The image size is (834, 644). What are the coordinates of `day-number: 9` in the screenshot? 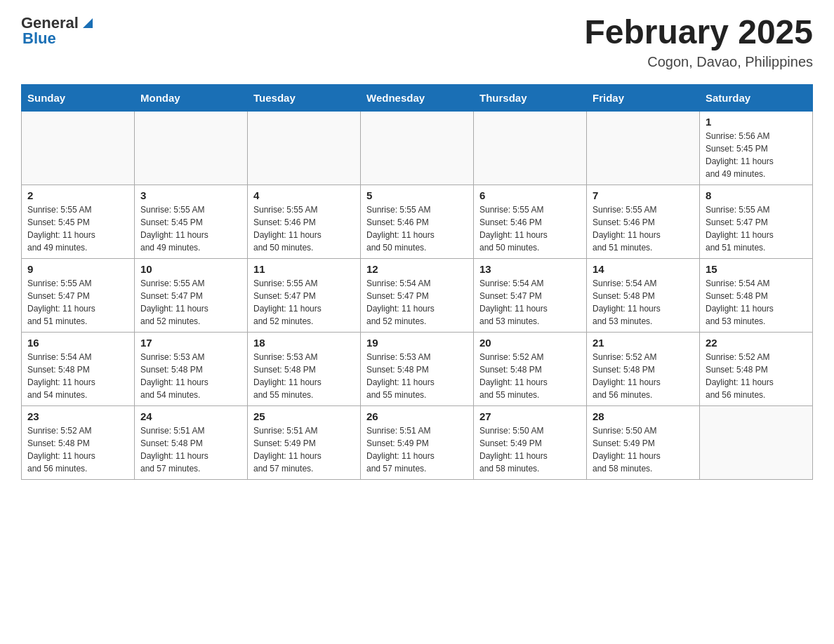 It's located at (78, 269).